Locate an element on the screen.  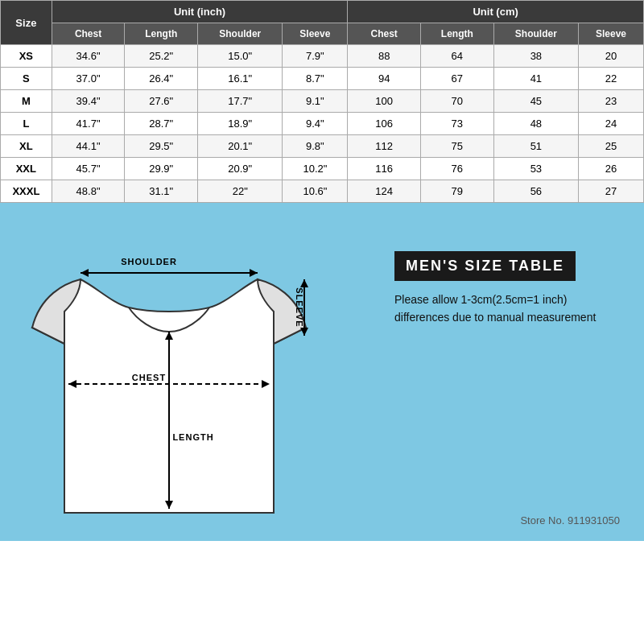
inch-cell: 34.6" is located at coordinates (89, 56).